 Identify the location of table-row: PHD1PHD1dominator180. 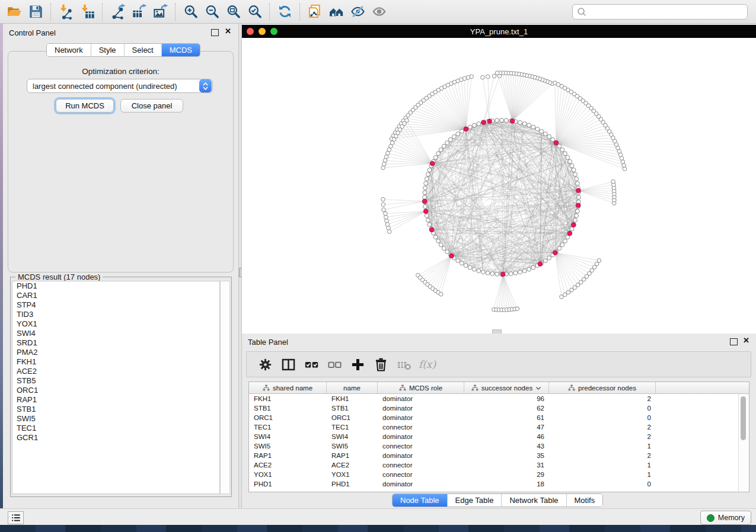
(499, 484).